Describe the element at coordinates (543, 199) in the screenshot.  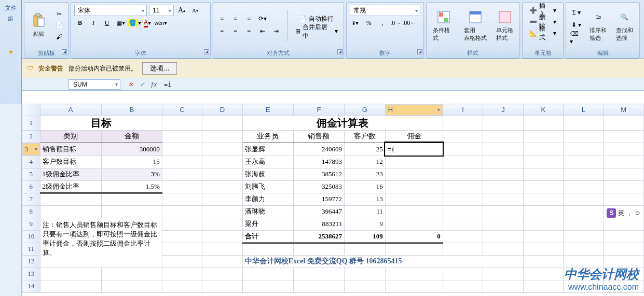
I see `cell-K7` at that location.